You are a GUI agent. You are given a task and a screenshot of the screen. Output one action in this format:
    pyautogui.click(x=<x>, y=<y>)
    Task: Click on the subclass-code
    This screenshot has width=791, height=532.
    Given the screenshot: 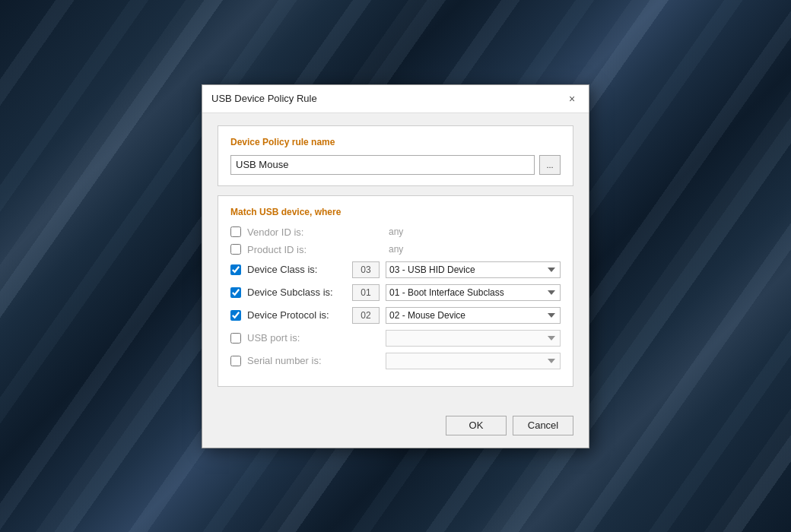 What is the action you would take?
    pyautogui.click(x=366, y=293)
    